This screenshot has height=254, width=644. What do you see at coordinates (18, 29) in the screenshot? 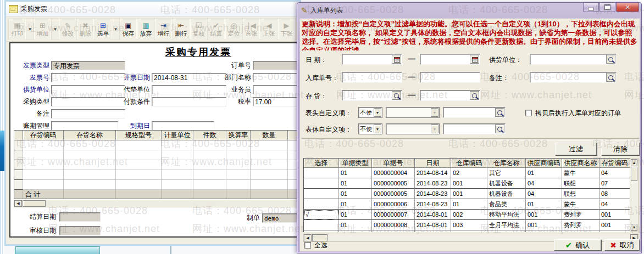
I see `toolbar-button-printer: ▤打印` at bounding box center [18, 29].